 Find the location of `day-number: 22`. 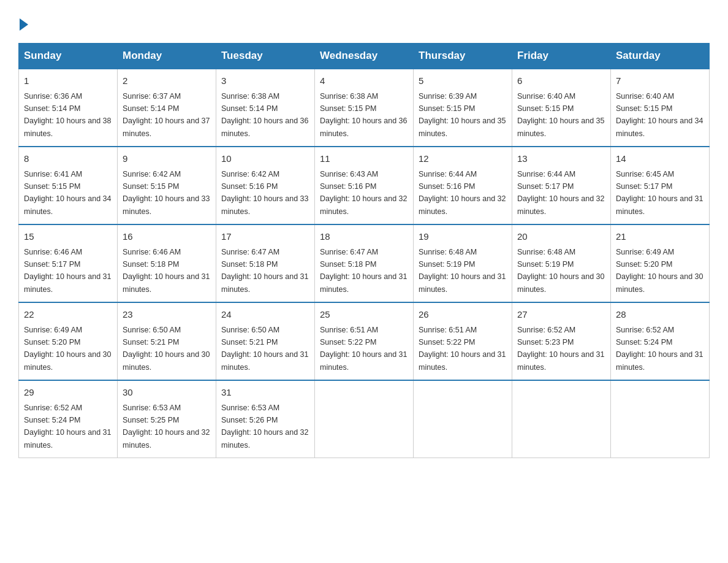

day-number: 22 is located at coordinates (68, 315).